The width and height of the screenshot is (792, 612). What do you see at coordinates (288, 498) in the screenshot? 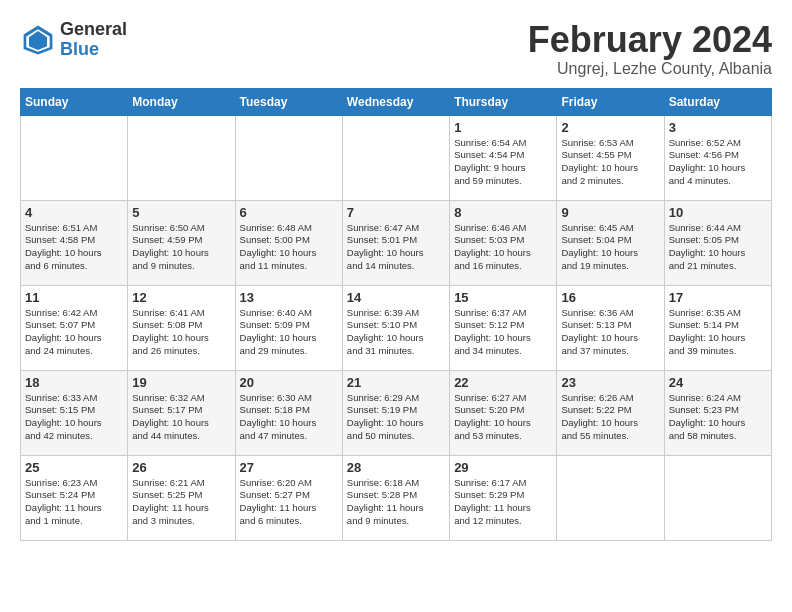
I see `calendar-cell: 27Sunrise: 6:20 AM Sunset: 5:27 PM Dayli…` at bounding box center [288, 498].